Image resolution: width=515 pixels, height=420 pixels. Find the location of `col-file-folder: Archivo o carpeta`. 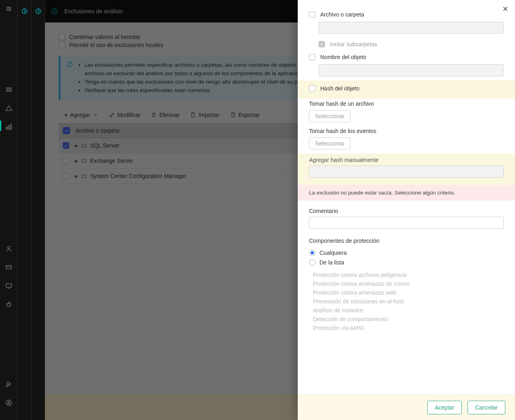

col-file-folder: Archivo o carpeta is located at coordinates (97, 131).